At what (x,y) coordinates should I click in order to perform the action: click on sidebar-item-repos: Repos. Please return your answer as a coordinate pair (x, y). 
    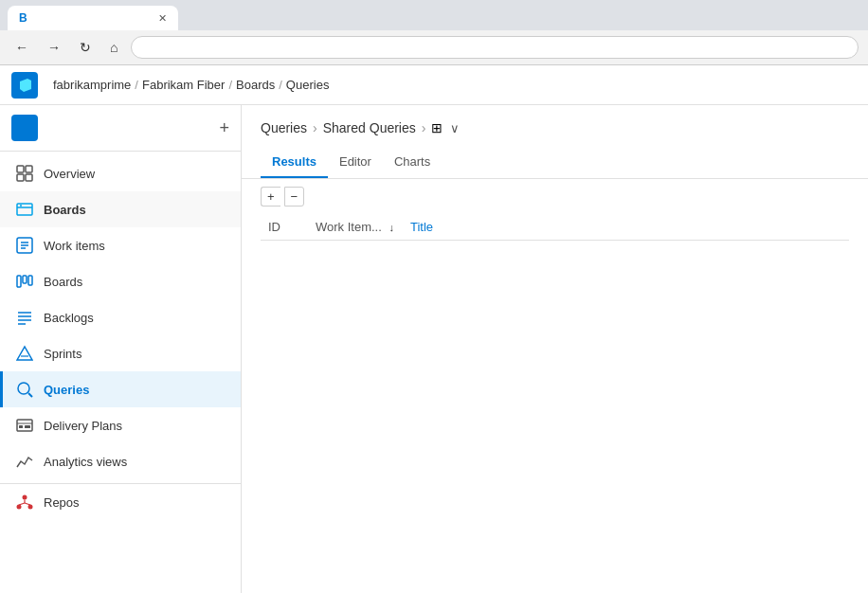
    Looking at the image, I should click on (120, 502).